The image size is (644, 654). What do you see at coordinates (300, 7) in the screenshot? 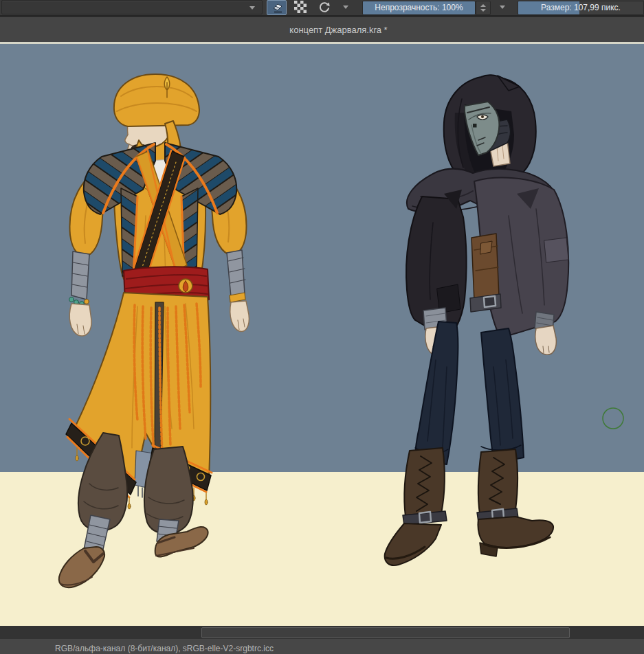
I see `preserve-alpha-button` at bounding box center [300, 7].